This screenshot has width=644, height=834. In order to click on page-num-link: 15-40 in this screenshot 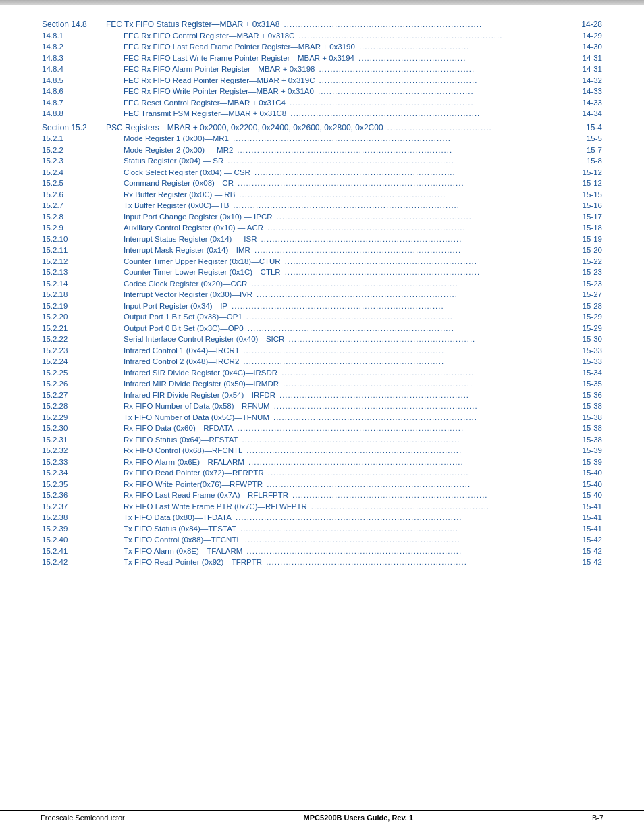, I will do `click(593, 495)`.